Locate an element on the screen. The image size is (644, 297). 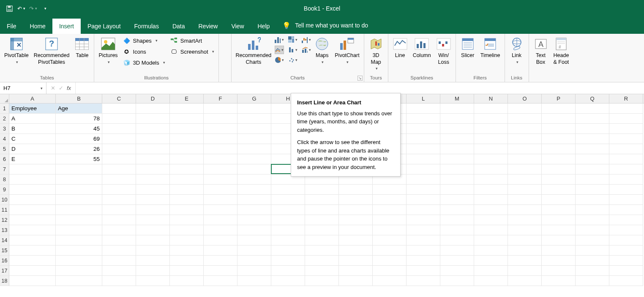
cell-K17 is located at coordinates (390, 271).